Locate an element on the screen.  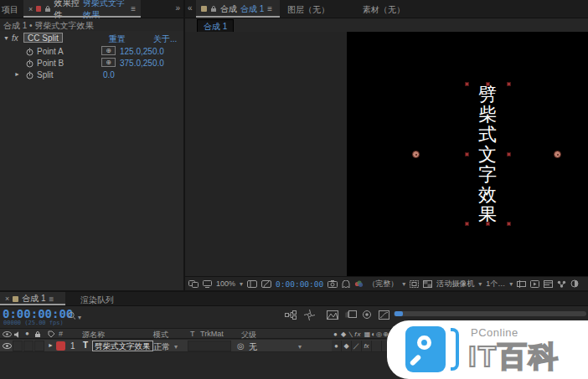
reset-link: 重置 is located at coordinates (117, 39).